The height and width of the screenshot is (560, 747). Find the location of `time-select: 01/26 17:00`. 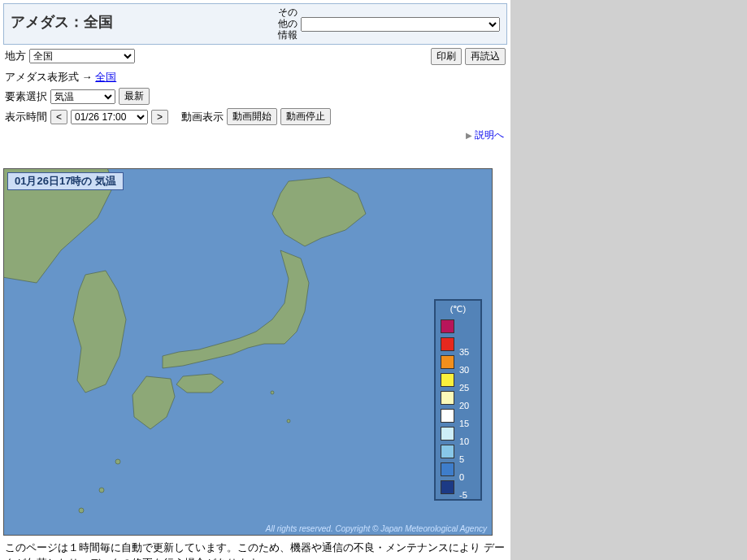

time-select: 01/26 17:00 is located at coordinates (109, 117).